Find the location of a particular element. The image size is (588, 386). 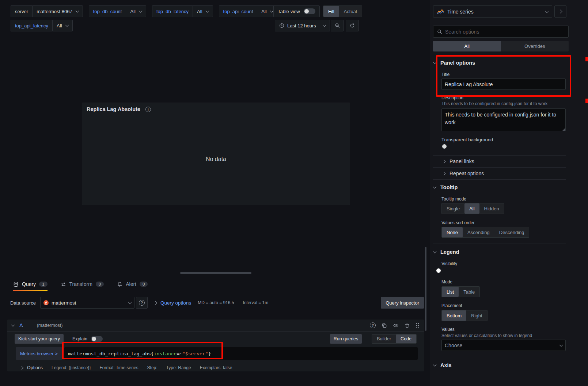

run-queries-button: Run queries is located at coordinates (346, 339).